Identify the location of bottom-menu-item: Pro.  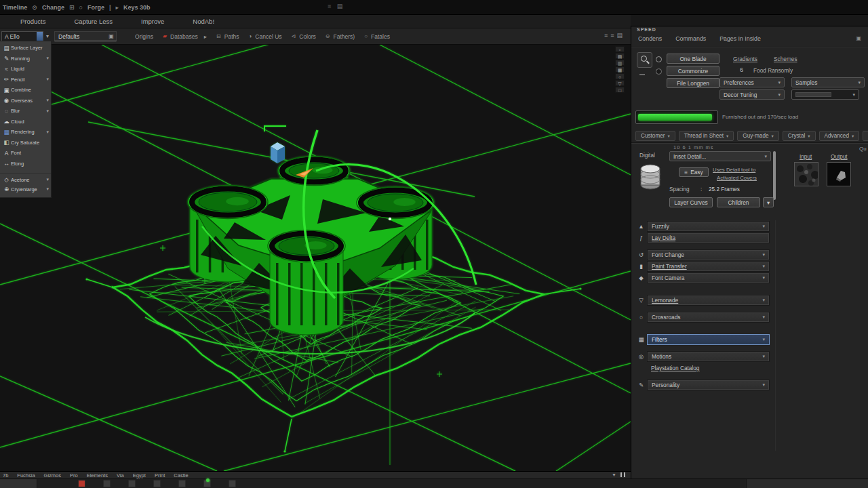
(74, 476).